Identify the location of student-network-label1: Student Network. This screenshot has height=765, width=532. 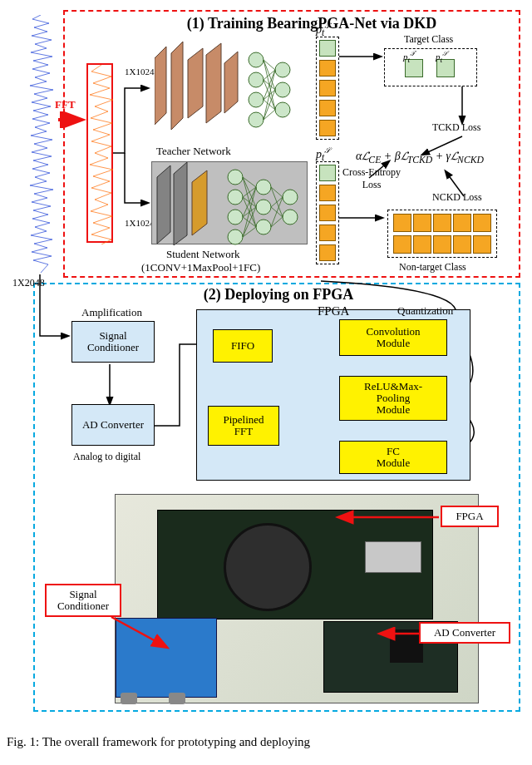
(203, 254).